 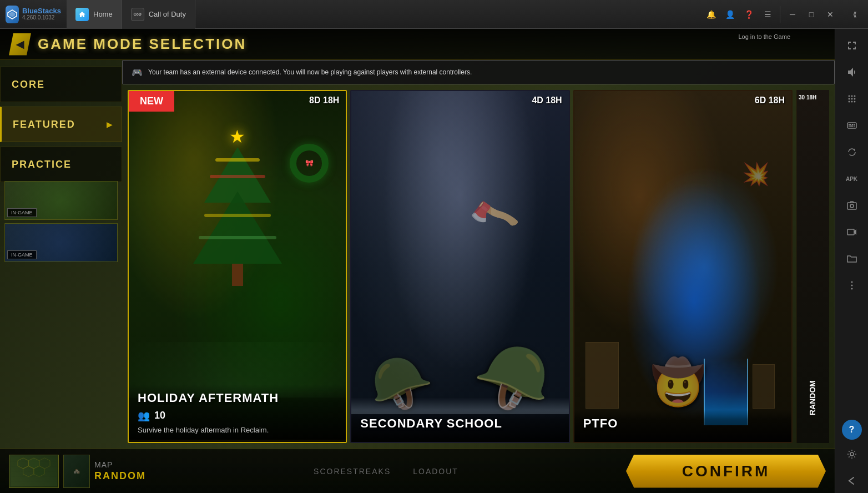 I want to click on help-circle-btn: ?, so click(x=852, y=430).